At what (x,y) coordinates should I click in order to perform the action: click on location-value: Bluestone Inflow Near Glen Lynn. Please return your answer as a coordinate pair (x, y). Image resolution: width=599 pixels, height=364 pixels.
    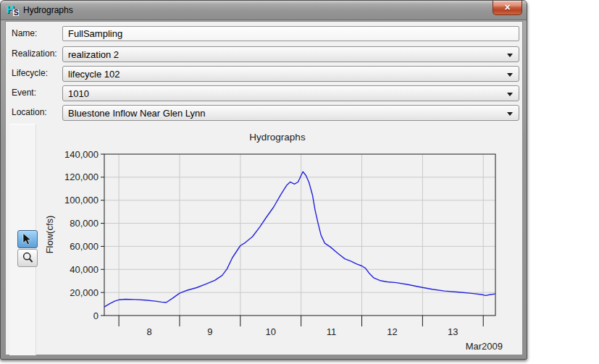
    Looking at the image, I should click on (137, 113).